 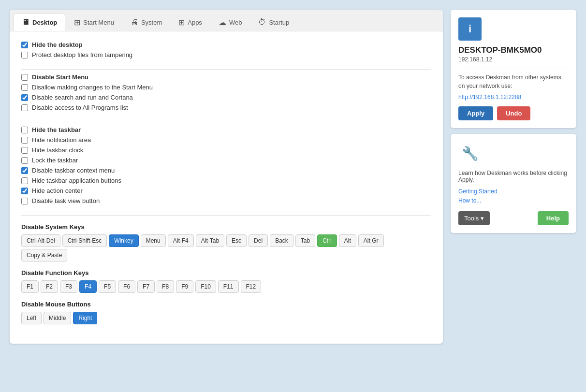 I want to click on hostname: DESKTOP-BMK5MO0, so click(x=513, y=50).